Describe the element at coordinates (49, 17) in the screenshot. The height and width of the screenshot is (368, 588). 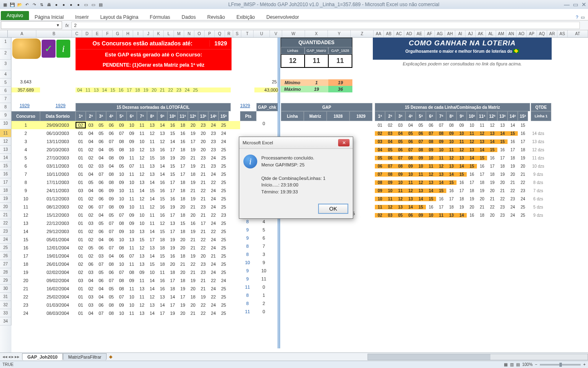
I see `ribbon-tab: Página Inicial` at that location.